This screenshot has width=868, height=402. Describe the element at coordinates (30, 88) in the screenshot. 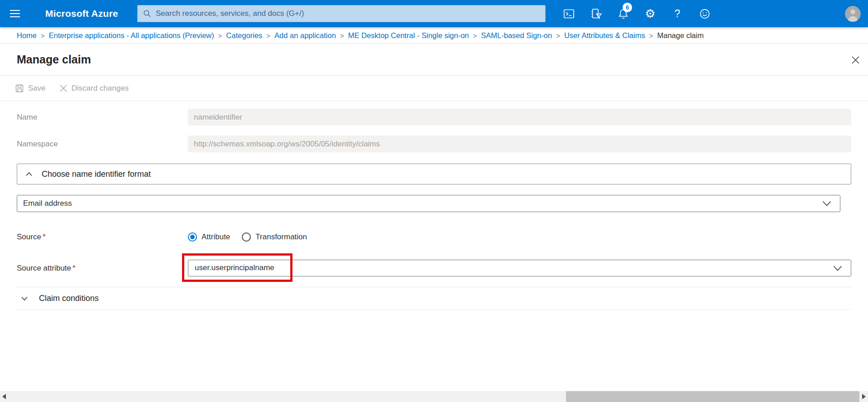

I see `save-button: Save` at that location.